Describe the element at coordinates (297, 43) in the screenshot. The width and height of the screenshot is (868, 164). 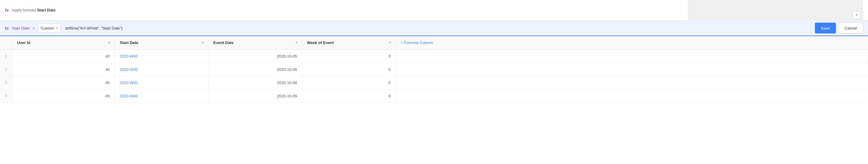
I see `col-sort-icon-event-date: ▾` at that location.